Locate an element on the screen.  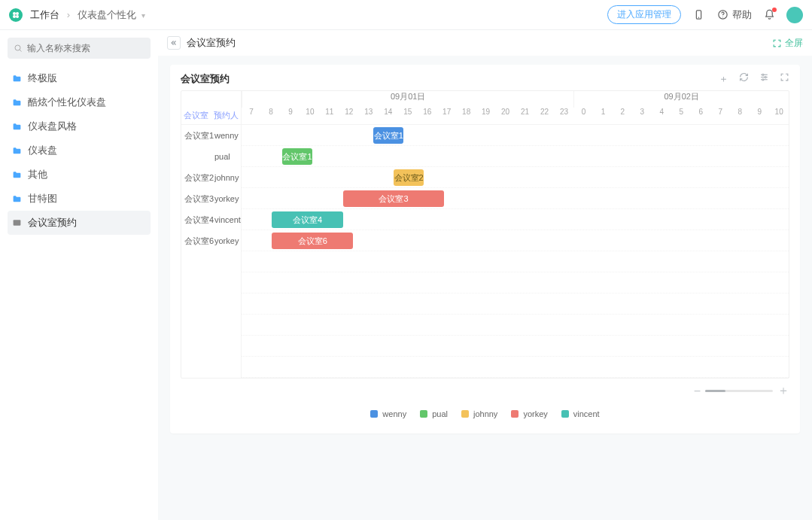
help-label: 帮助 is located at coordinates (742, 15).